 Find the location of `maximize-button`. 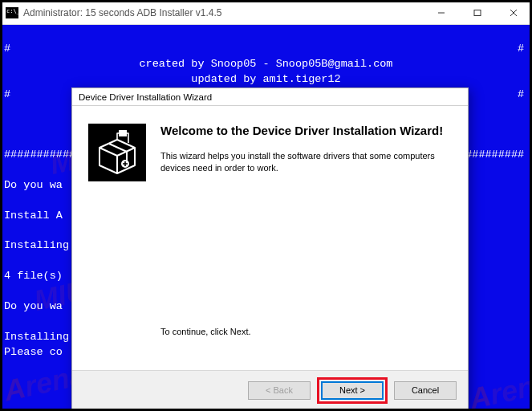

maximize-button is located at coordinates (477, 13).